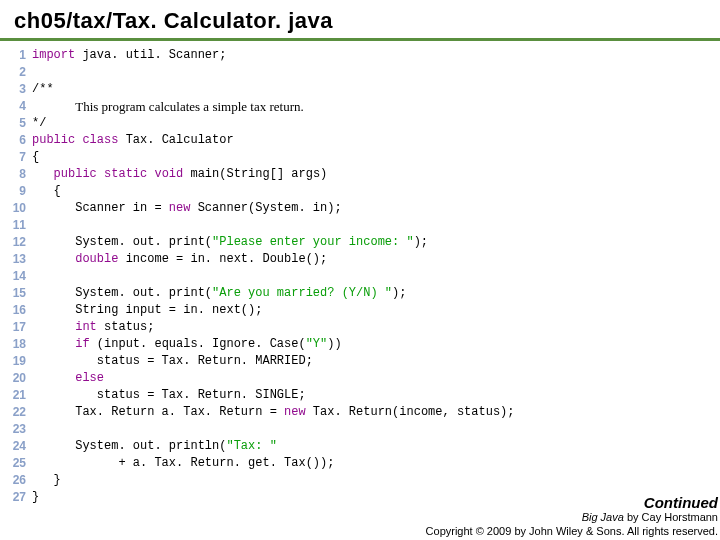  I want to click on code-line: }, so click(274, 480).